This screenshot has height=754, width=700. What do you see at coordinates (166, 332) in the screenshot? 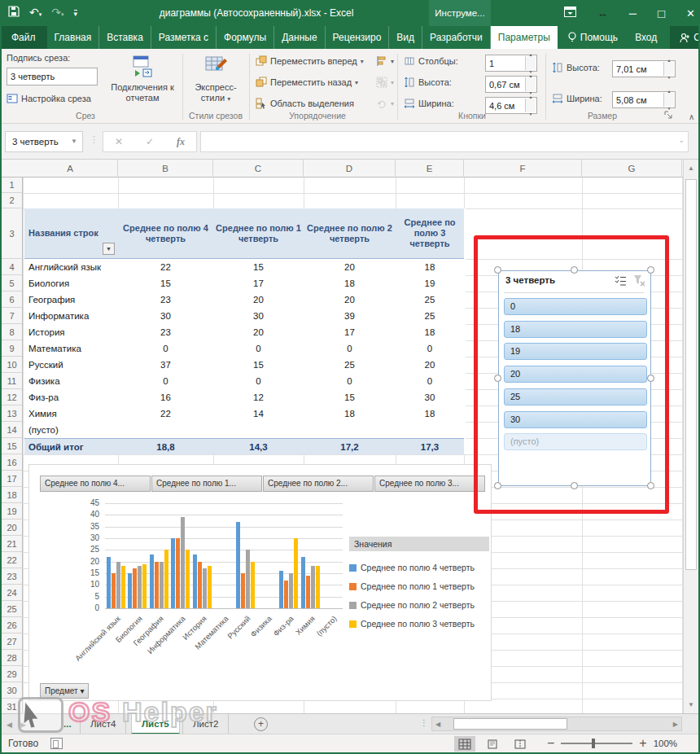
I see `pivot-cell: 23` at bounding box center [166, 332].